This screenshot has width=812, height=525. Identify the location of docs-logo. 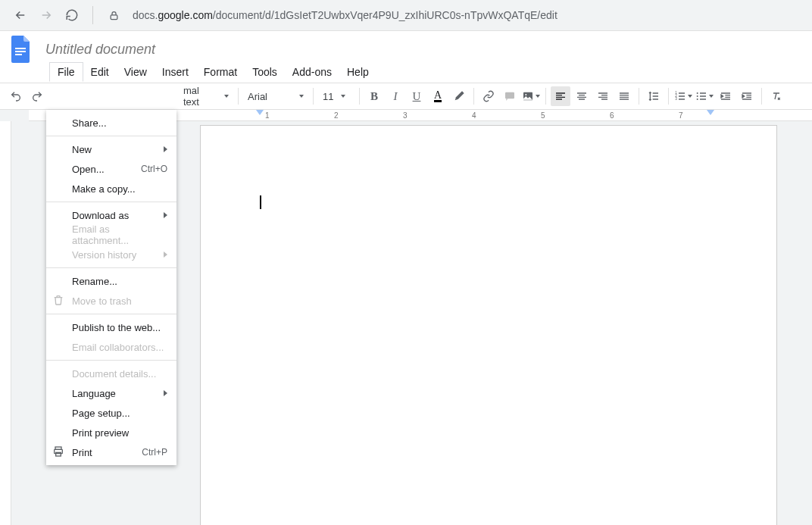
(21, 49).